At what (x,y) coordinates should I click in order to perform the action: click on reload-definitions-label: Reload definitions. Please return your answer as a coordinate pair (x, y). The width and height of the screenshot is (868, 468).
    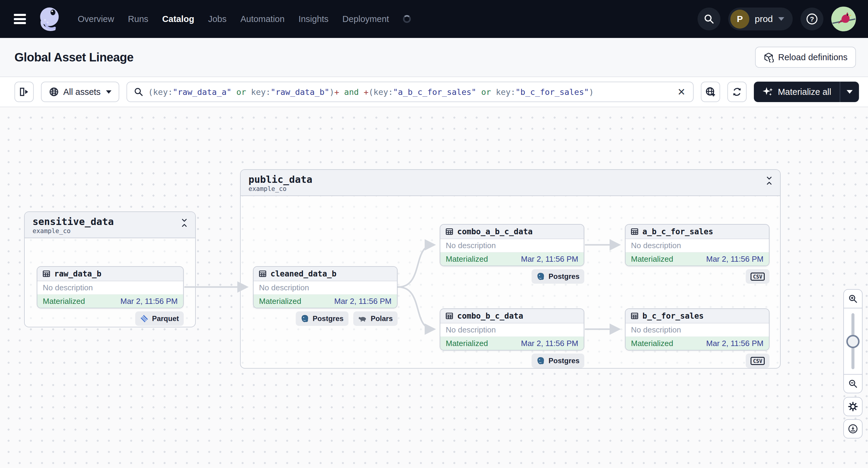
    Looking at the image, I should click on (813, 57).